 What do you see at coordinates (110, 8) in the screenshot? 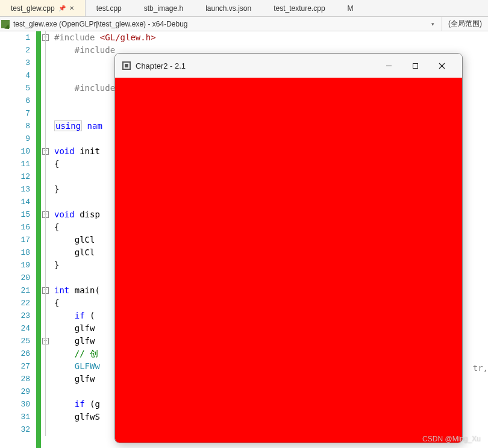
I see `tab-test: test.cpp` at bounding box center [110, 8].